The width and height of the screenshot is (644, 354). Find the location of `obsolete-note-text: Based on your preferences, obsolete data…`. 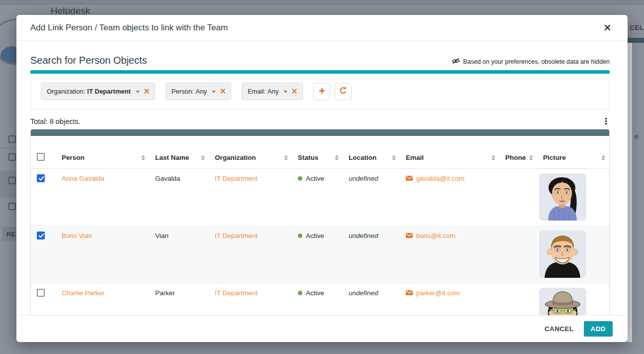

obsolete-note-text: Based on your preferences, obsolete data… is located at coordinates (536, 62).